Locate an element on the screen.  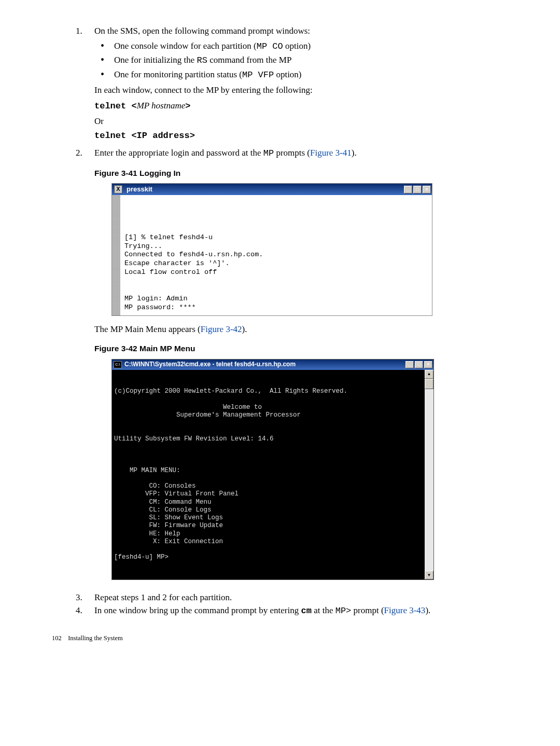
step-1: 1. On the SMS, open the following comman… is located at coordinates (290, 84).